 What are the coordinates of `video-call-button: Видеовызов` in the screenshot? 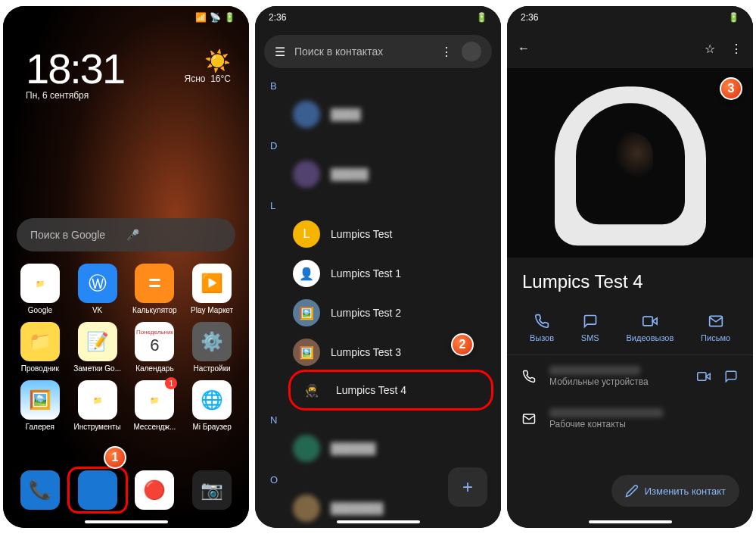 It's located at (651, 328).